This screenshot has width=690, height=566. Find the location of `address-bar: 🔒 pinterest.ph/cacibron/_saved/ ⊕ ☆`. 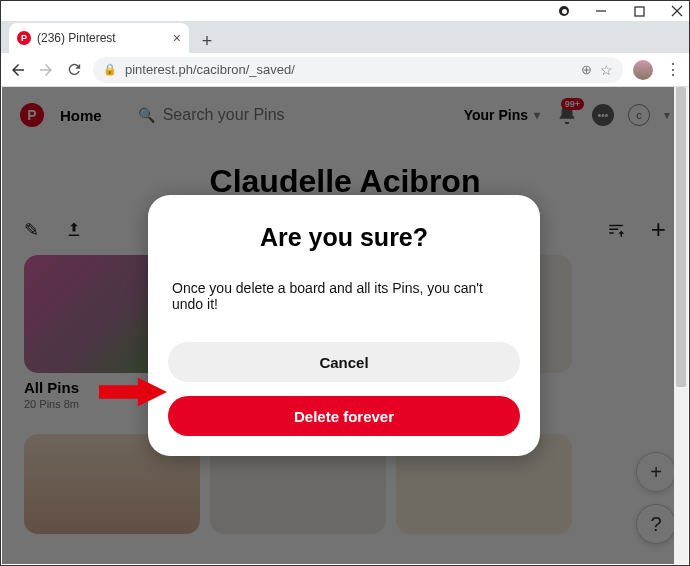

address-bar: 🔒 pinterest.ph/cacibron/_saved/ ⊕ ☆ is located at coordinates (358, 70).